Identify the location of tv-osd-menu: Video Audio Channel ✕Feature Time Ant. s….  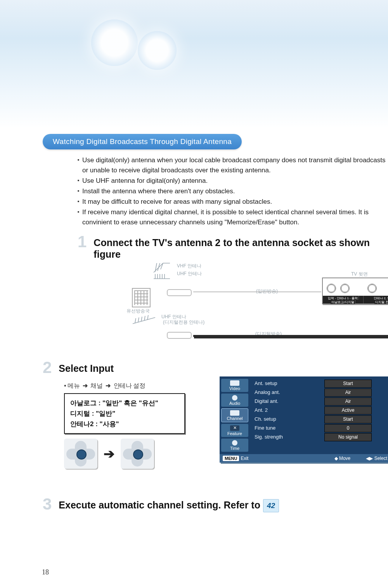
(304, 420).